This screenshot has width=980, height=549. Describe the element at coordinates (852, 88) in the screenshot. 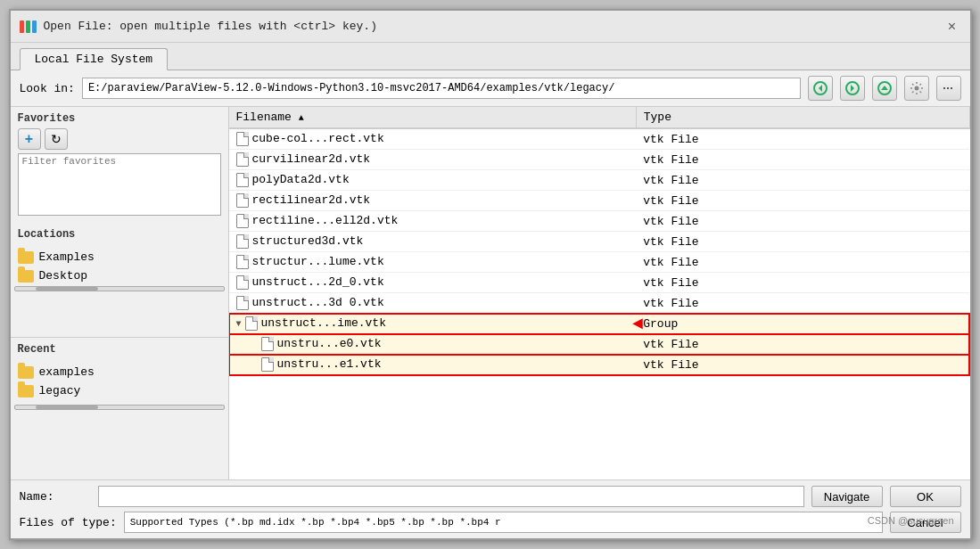

I see `nav-forward-button` at that location.